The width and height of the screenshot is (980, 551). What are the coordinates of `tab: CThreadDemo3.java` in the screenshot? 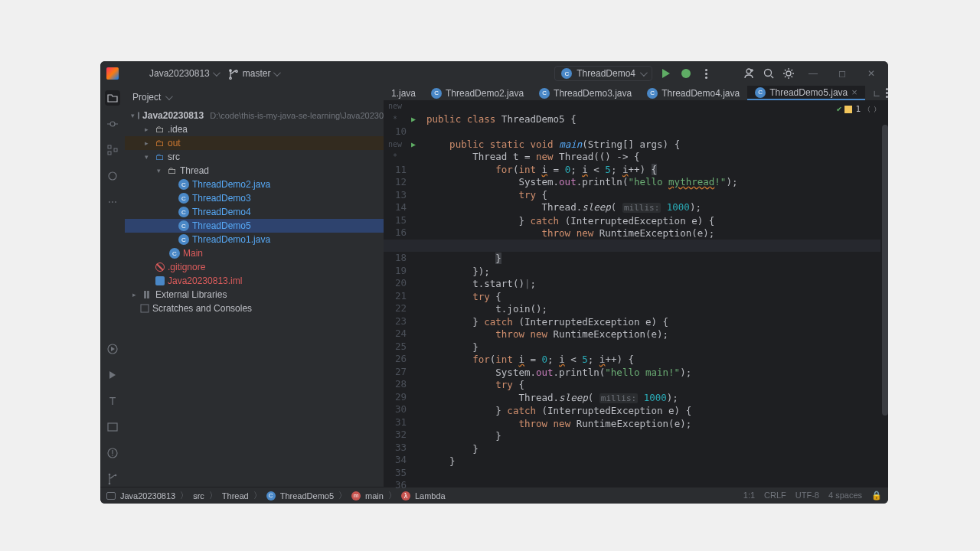 It's located at (585, 93).